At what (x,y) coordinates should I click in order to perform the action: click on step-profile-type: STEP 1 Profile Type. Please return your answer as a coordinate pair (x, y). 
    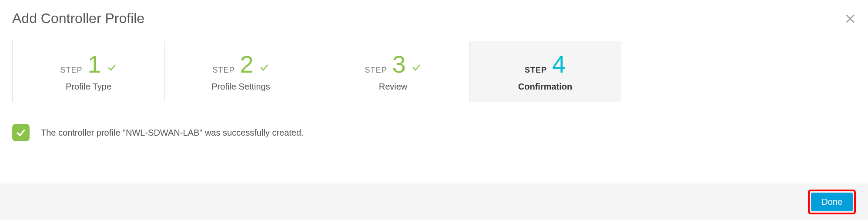
    Looking at the image, I should click on (88, 72).